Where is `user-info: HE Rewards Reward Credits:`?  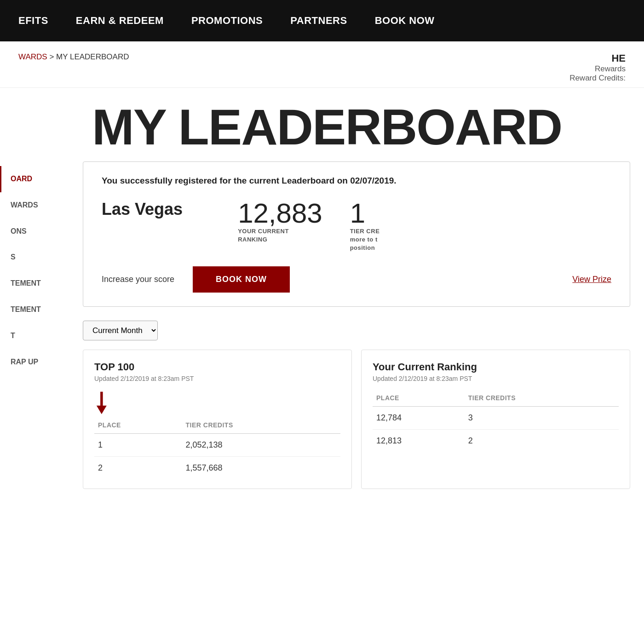 user-info: HE Rewards Reward Credits: is located at coordinates (598, 68).